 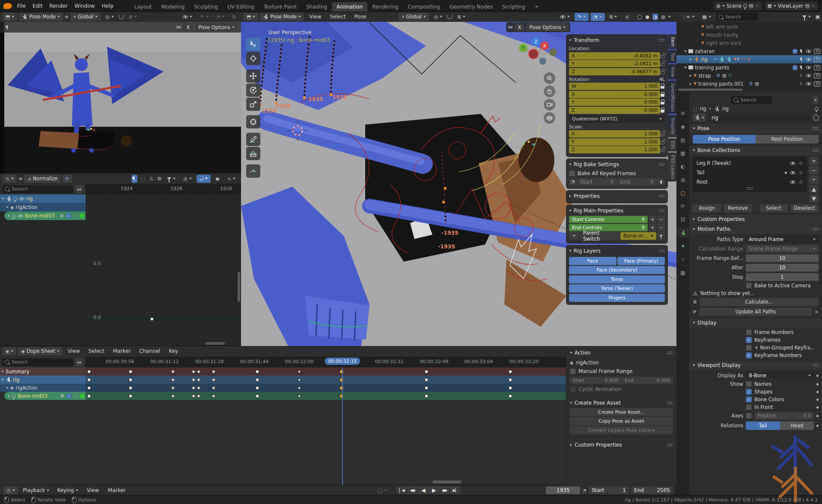 What do you see at coordinates (700, 117) in the screenshot?
I see `armature-dropdown` at bounding box center [700, 117].